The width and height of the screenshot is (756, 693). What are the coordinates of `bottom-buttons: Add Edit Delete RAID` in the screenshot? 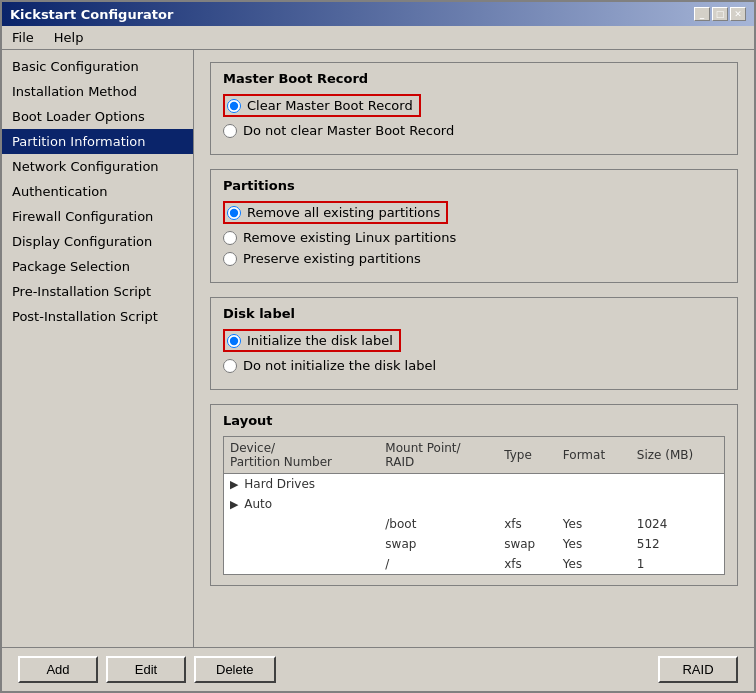 It's located at (378, 669).